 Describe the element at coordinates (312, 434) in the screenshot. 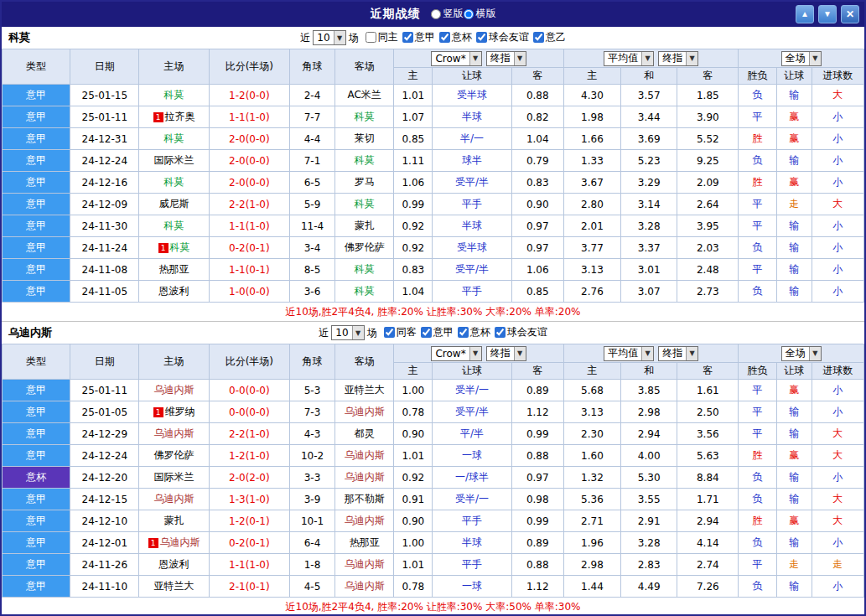

I see `corners-cell: 4-3` at that location.